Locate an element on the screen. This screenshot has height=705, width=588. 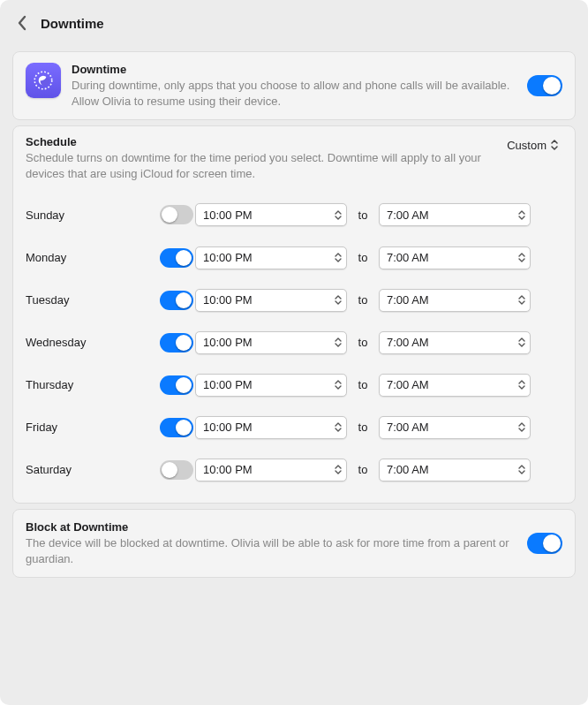
moon-clock-icon is located at coordinates (43, 80).